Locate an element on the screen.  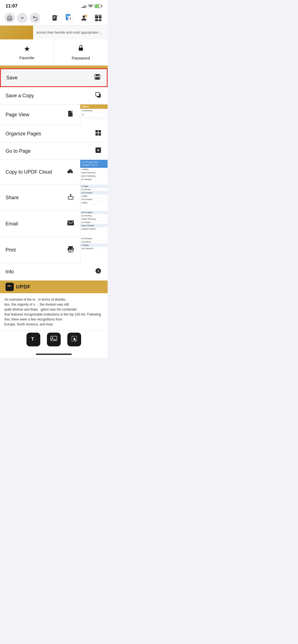
status-icons: ⚡ is located at coordinates (92, 6).